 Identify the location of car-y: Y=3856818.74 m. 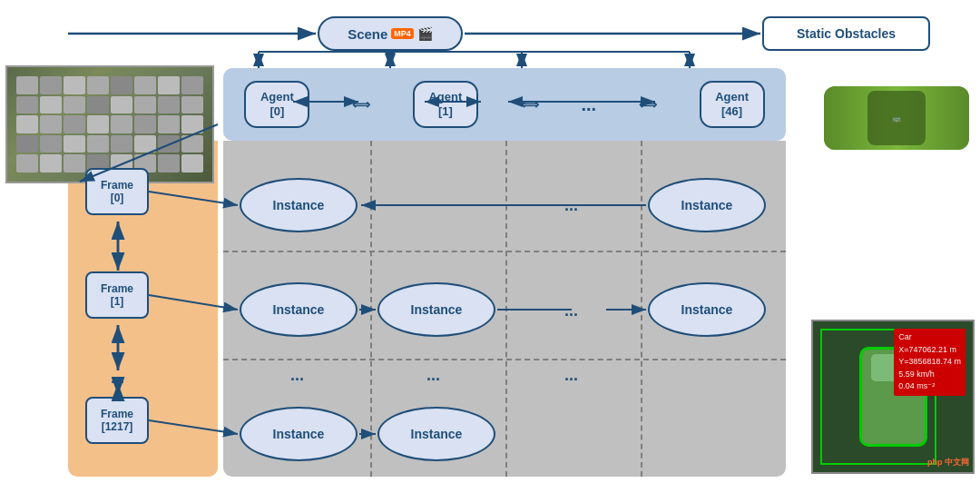
(929, 361).